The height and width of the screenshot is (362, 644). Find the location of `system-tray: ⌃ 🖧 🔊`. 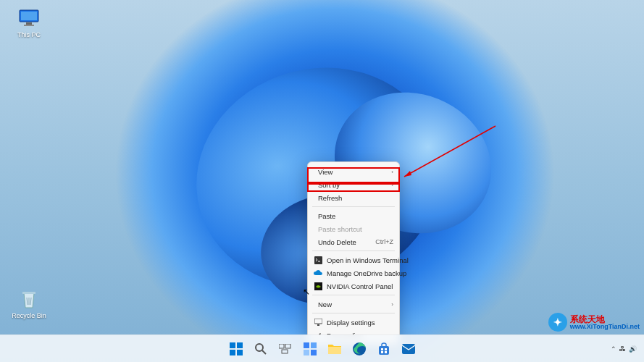

system-tray: ⌃ 🖧 🔊 is located at coordinates (624, 349).